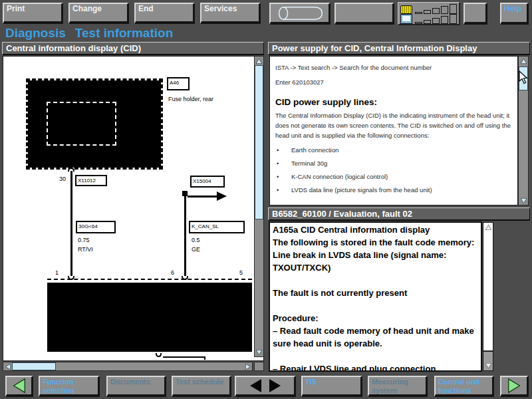  Describe the element at coordinates (202, 197) in the screenshot. I see `arrow-shaft` at that location.